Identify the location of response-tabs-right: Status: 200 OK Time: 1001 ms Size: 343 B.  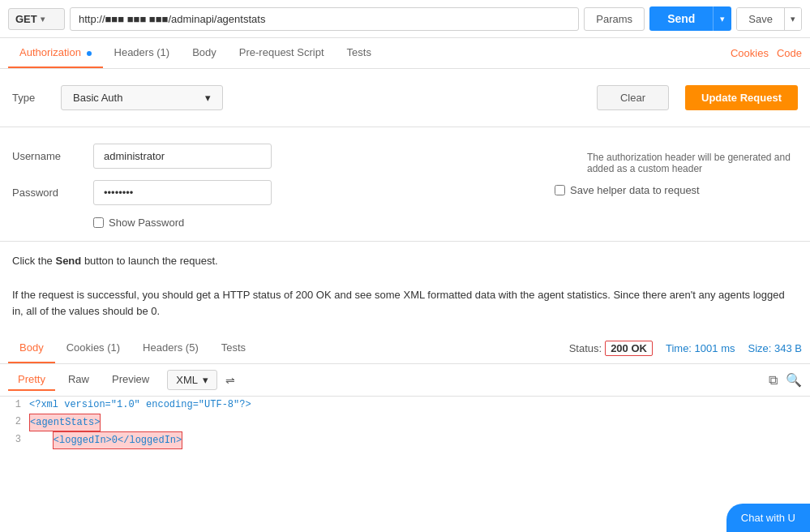
(686, 349).